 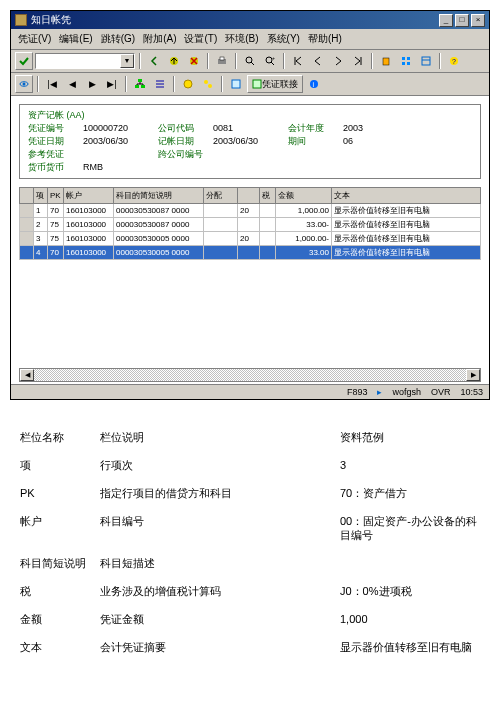 What do you see at coordinates (24, 84) in the screenshot?
I see `display-icon` at bounding box center [24, 84].